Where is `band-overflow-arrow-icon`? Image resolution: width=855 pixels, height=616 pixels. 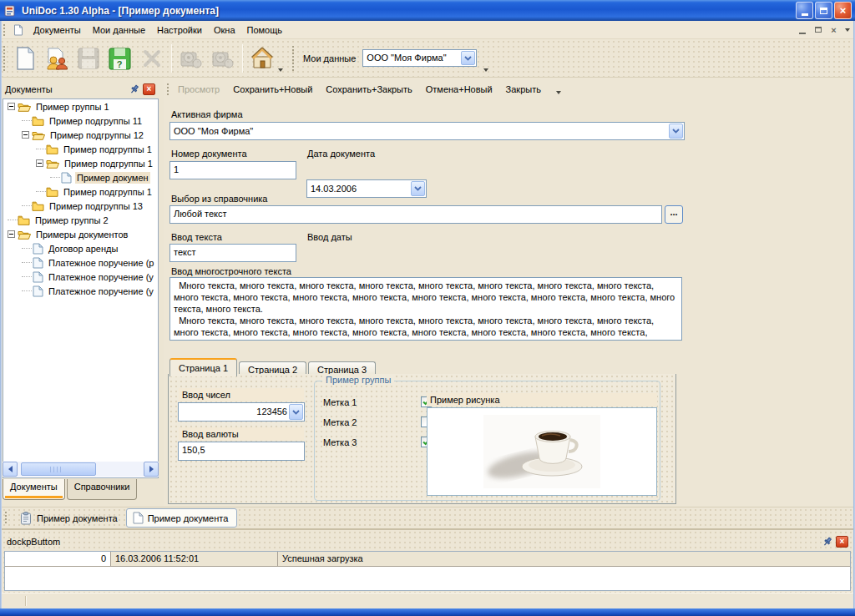 band-overflow-arrow-icon is located at coordinates (486, 70).